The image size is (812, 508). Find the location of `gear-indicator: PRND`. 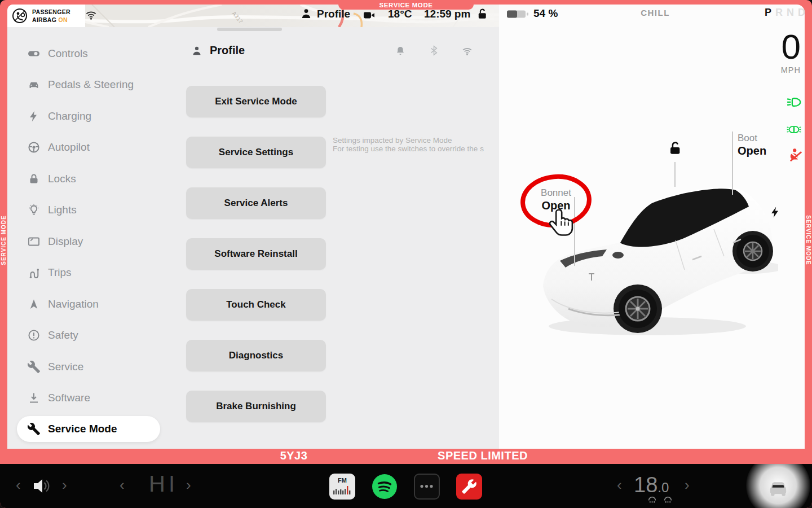

gear-indicator: PRND is located at coordinates (785, 12).